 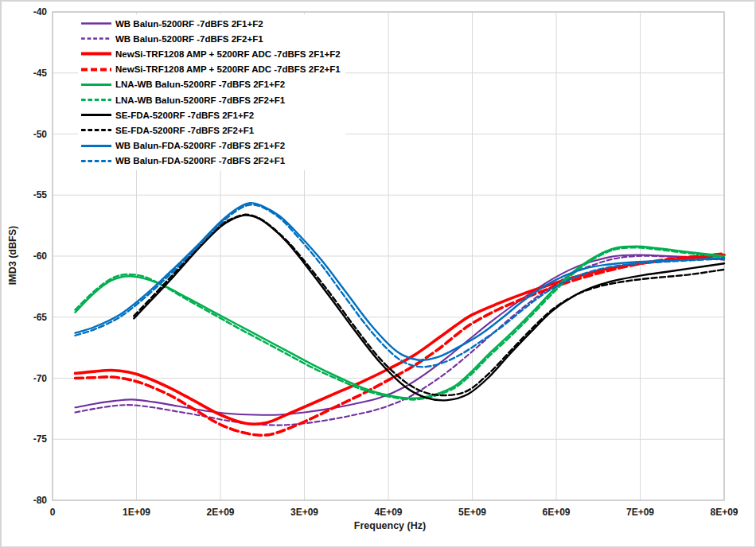 What do you see at coordinates (201, 146) in the screenshot?
I see `legend-label: WB Balun-FDA-5200RF -7dBFS 2F1+F2` at bounding box center [201, 146].